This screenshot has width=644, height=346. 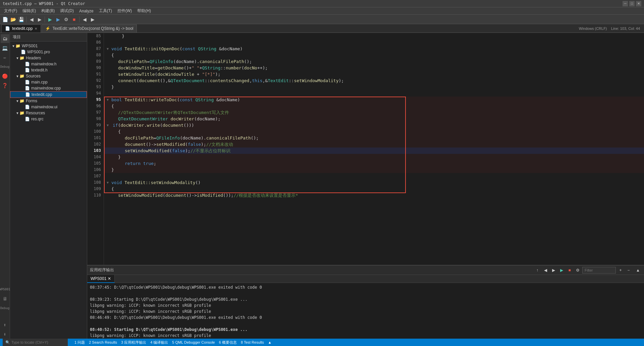 I want to click on sidebar-icon-help: ❓, so click(x=5, y=85).